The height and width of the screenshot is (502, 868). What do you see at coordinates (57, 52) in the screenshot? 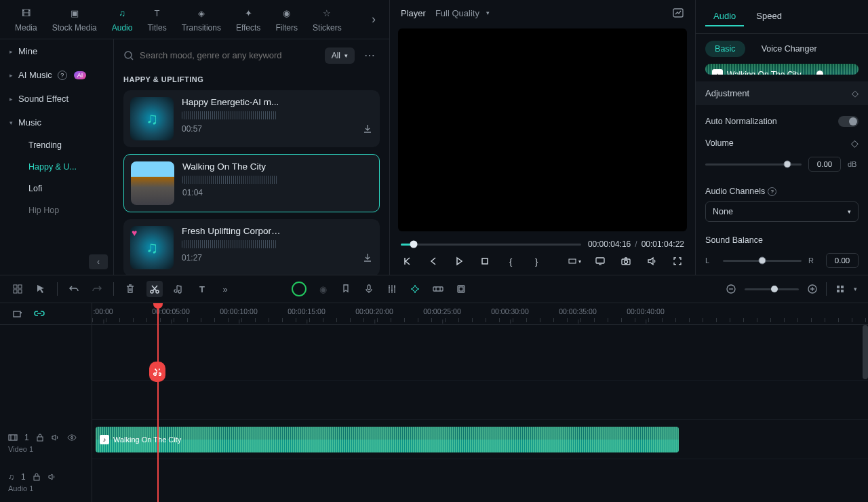
I see `sidebar-item-mine: Mine` at bounding box center [57, 52].